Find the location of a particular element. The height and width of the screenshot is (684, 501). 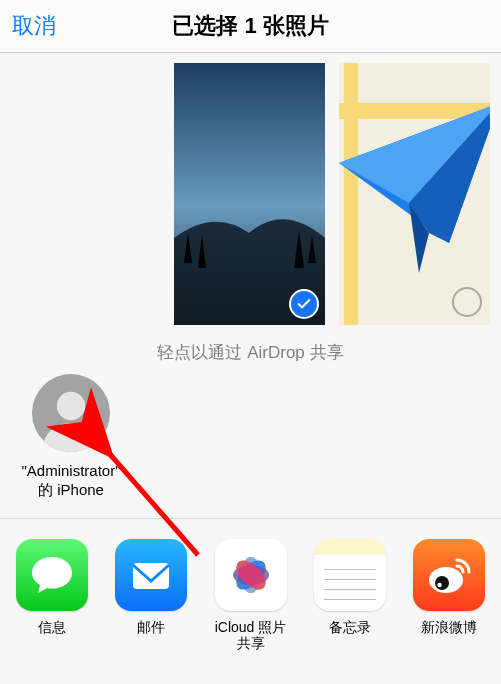

app-label: 邮件 is located at coordinates (150, 628).